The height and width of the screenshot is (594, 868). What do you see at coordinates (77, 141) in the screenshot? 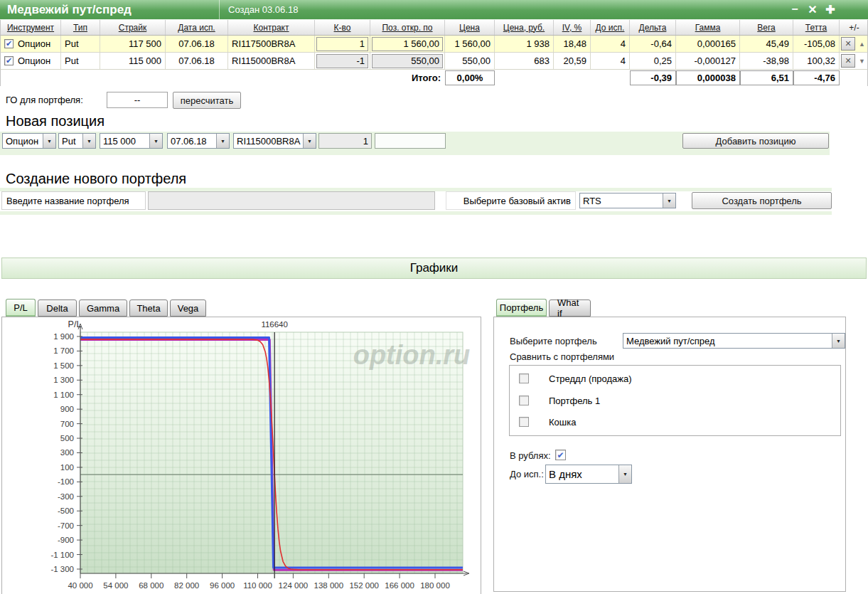
I see `type-select: Put ▼` at bounding box center [77, 141].